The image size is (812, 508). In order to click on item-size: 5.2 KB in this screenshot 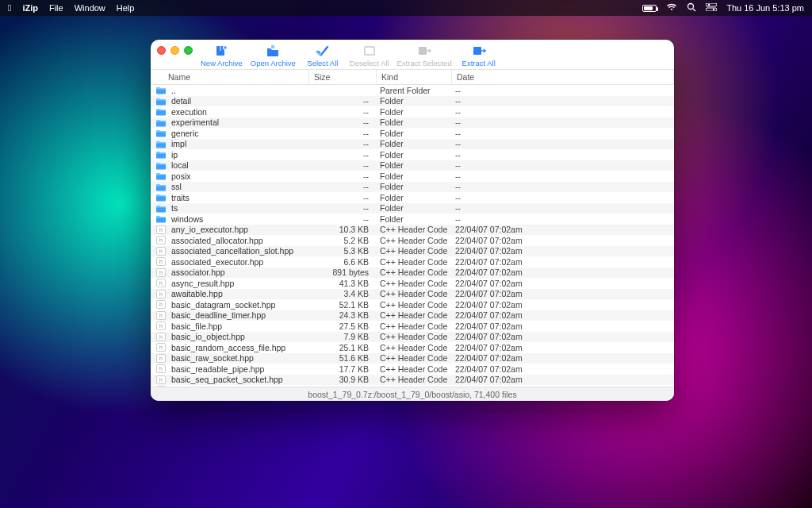, I will do `click(343, 241)`.